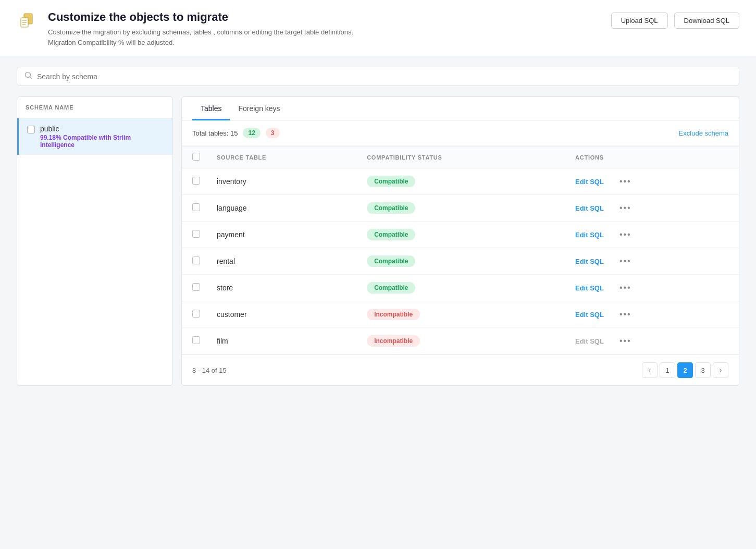 This screenshot has height=549, width=756. I want to click on source-table-name: rental, so click(283, 262).